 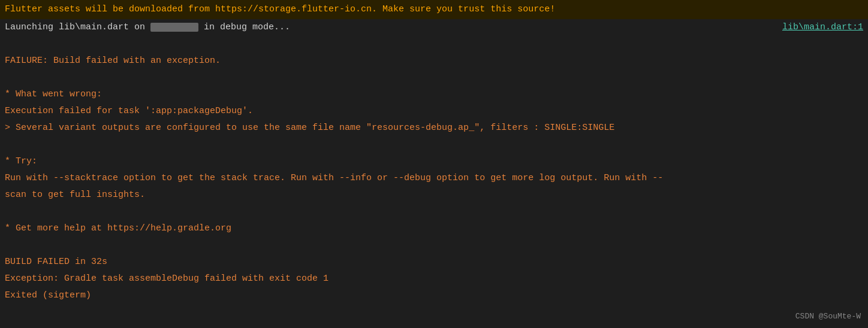 What do you see at coordinates (174, 28) in the screenshot?
I see `device-name-redacted` at bounding box center [174, 28].